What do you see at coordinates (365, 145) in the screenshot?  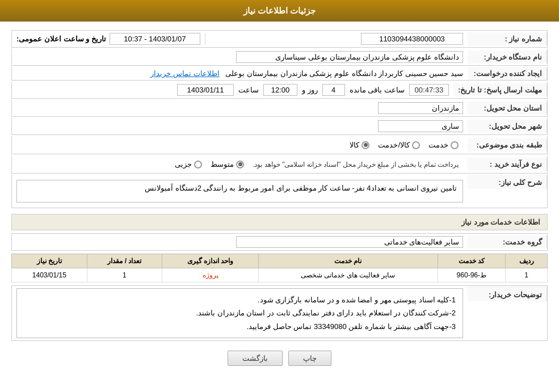 I see `radio-goods-icon` at bounding box center [365, 145].